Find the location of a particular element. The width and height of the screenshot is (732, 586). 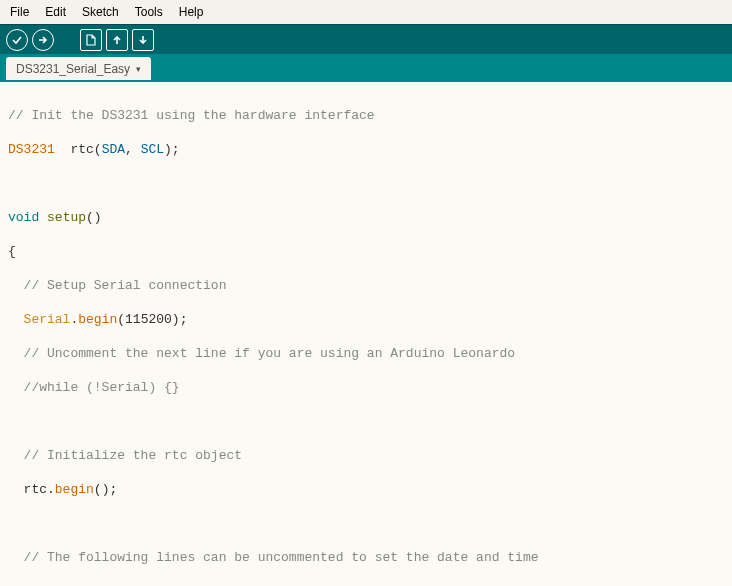

menu-sketch: Sketch is located at coordinates (100, 12).